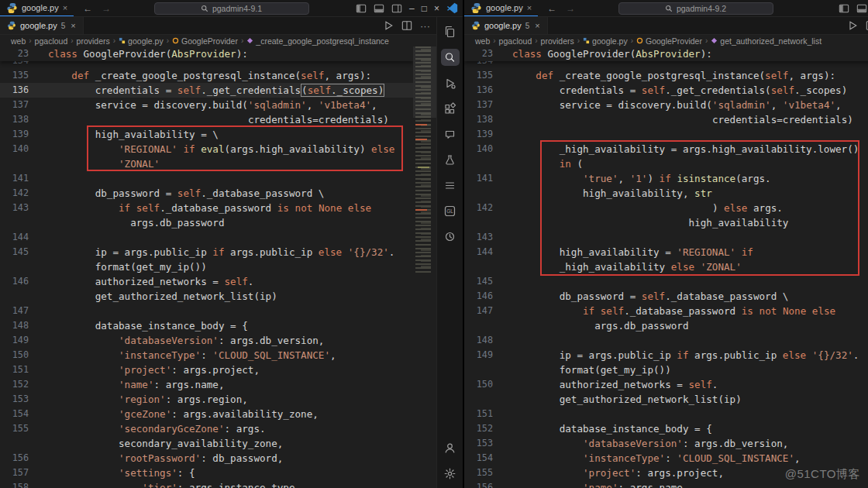  What do you see at coordinates (450, 473) in the screenshot?
I see `settings-icon` at bounding box center [450, 473].